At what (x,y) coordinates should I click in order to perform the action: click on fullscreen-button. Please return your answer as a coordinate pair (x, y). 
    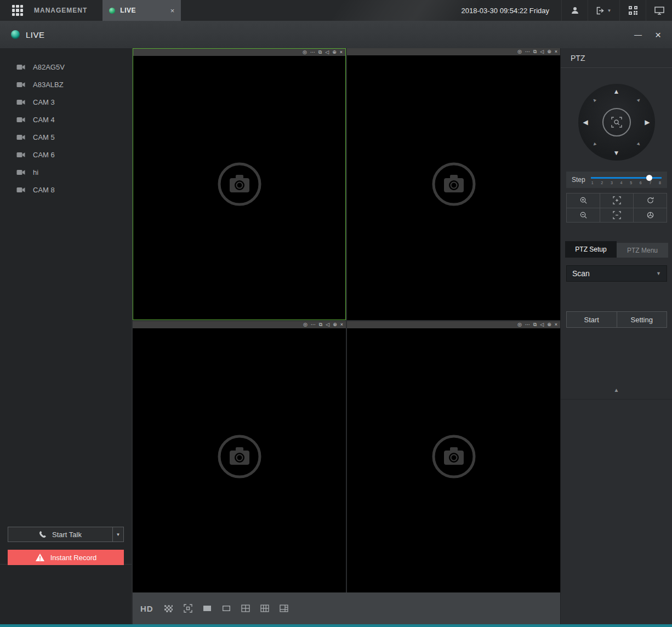
    Looking at the image, I should click on (188, 608).